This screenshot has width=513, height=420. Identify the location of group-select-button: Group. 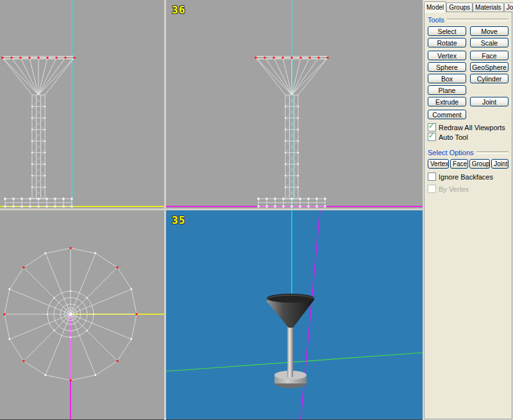
(480, 164).